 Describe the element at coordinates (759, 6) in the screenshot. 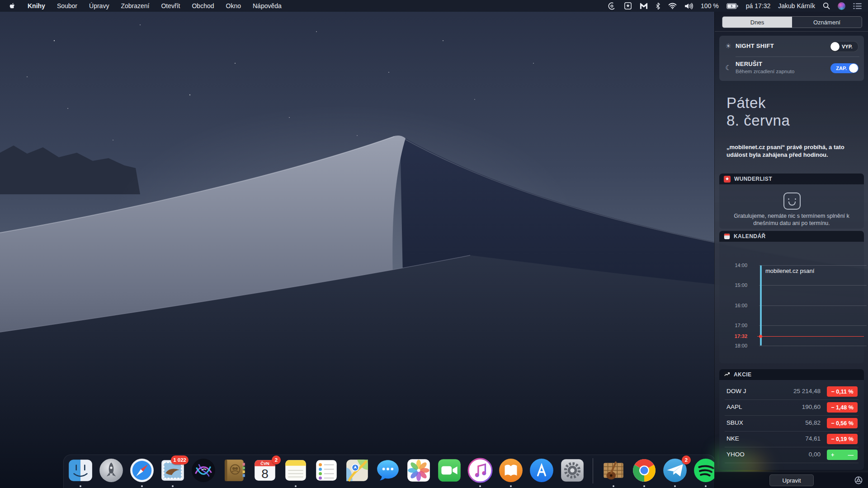

I see `menu-clock: pá 17:32` at that location.